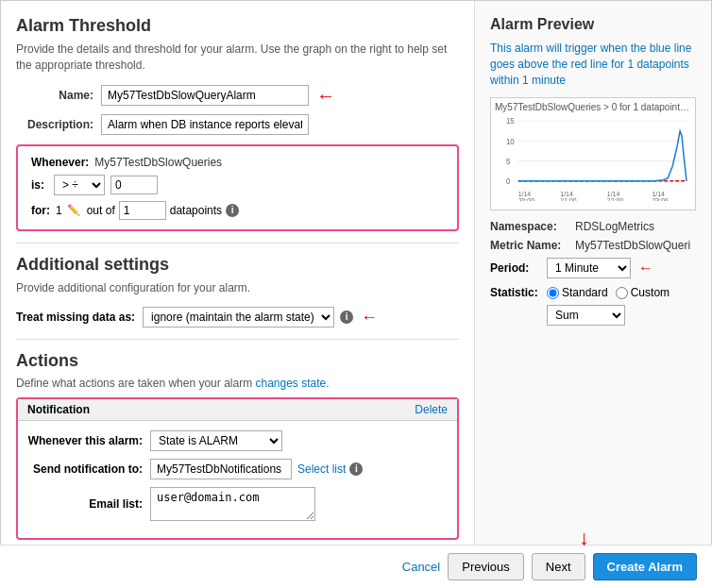 This screenshot has width=712, height=588. I want to click on send-notification-input, so click(221, 469).